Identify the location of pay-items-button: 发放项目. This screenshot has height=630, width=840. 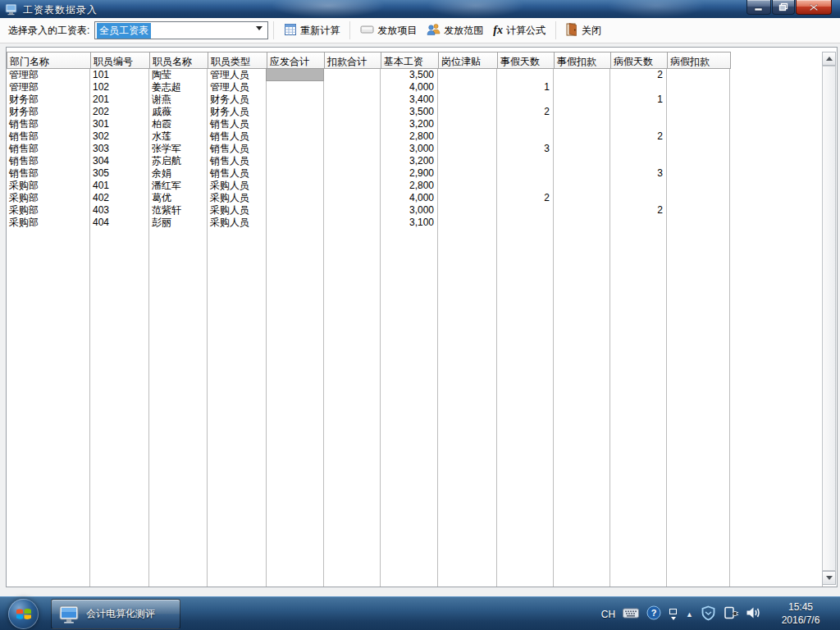
(389, 31).